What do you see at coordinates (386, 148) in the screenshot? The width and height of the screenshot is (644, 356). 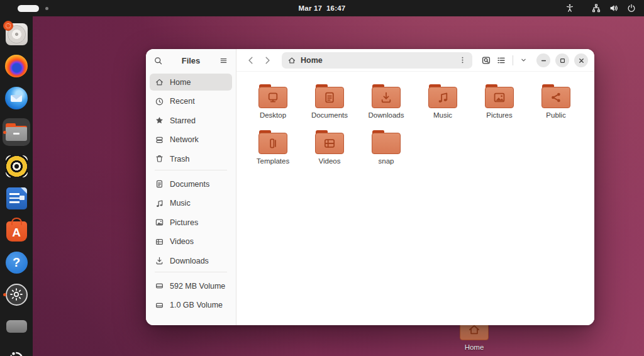 I see `file-item-snap: snap` at bounding box center [386, 148].